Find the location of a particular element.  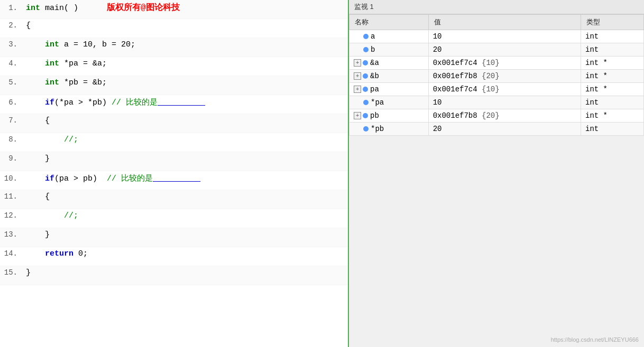

watch-var-name: +pa is located at coordinates (389, 90).